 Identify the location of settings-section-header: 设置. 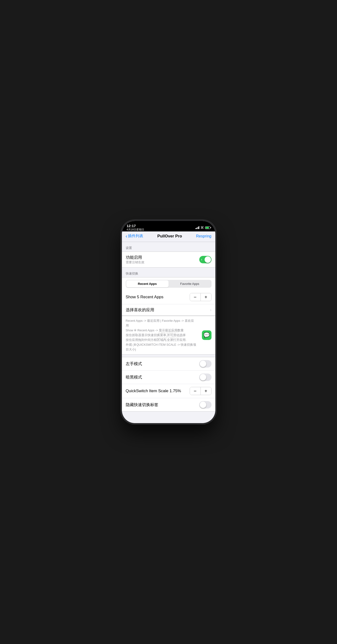
(168, 247).